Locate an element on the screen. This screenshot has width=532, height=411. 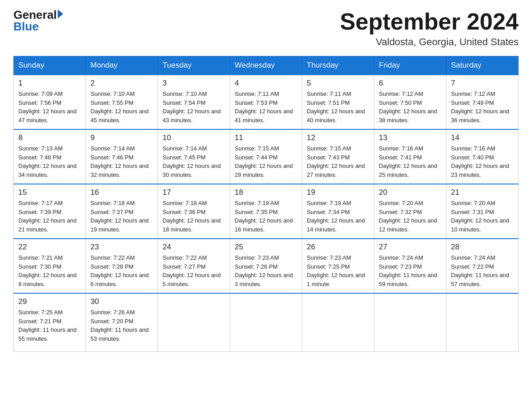
day-info: Sunrise: 7:25 AMSunset: 7:21 PMDaylight:… is located at coordinates (50, 325).